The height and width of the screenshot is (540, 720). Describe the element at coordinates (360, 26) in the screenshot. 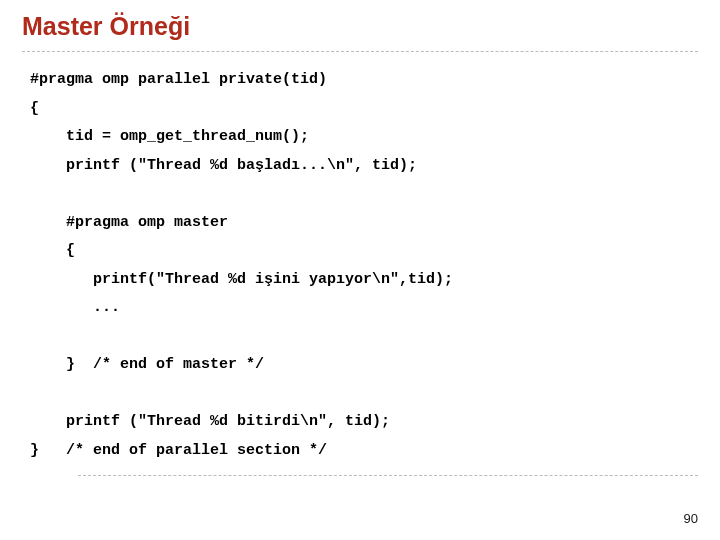

I see `slide-title: Master Örneği` at that location.